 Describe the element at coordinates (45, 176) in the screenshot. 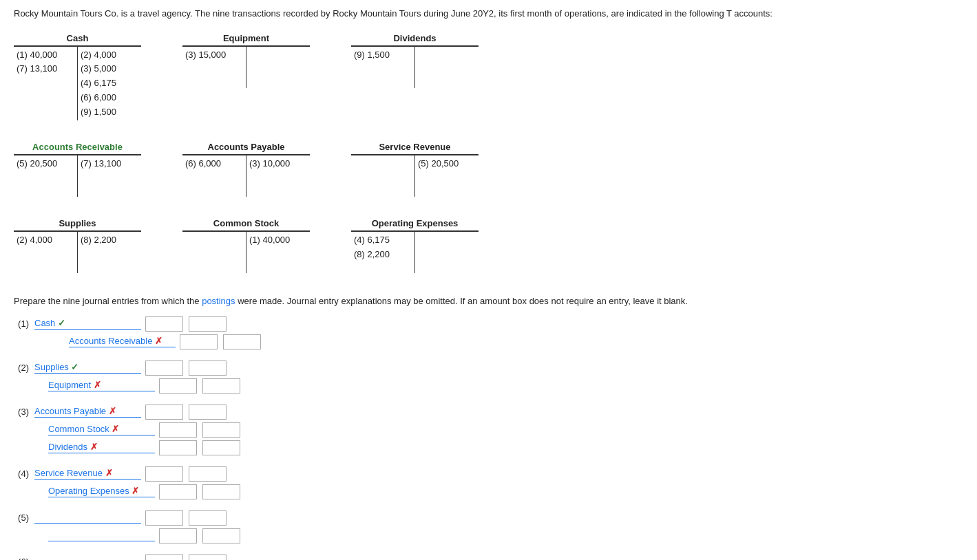

I see `t-account-ar-left: (5) 20,500` at that location.